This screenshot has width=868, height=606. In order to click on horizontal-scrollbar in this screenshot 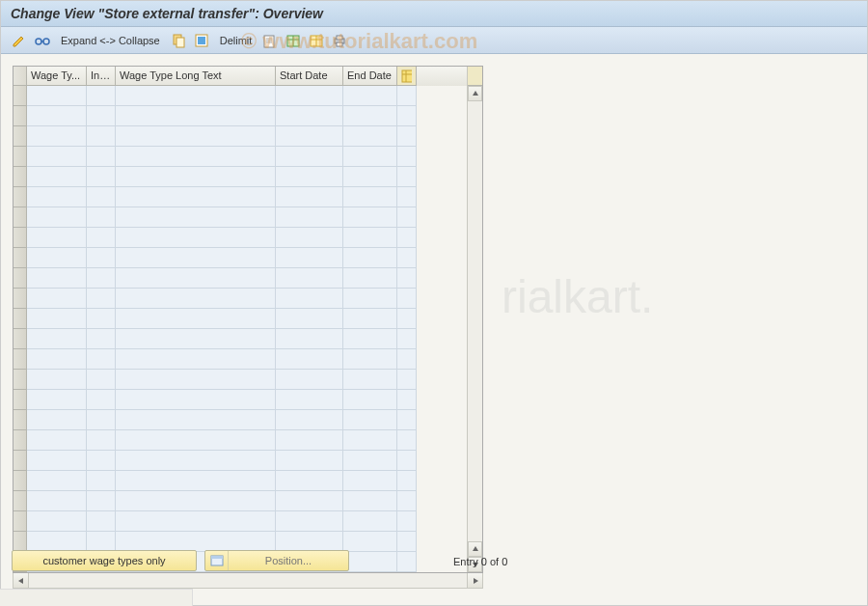, I will do `click(248, 581)`.